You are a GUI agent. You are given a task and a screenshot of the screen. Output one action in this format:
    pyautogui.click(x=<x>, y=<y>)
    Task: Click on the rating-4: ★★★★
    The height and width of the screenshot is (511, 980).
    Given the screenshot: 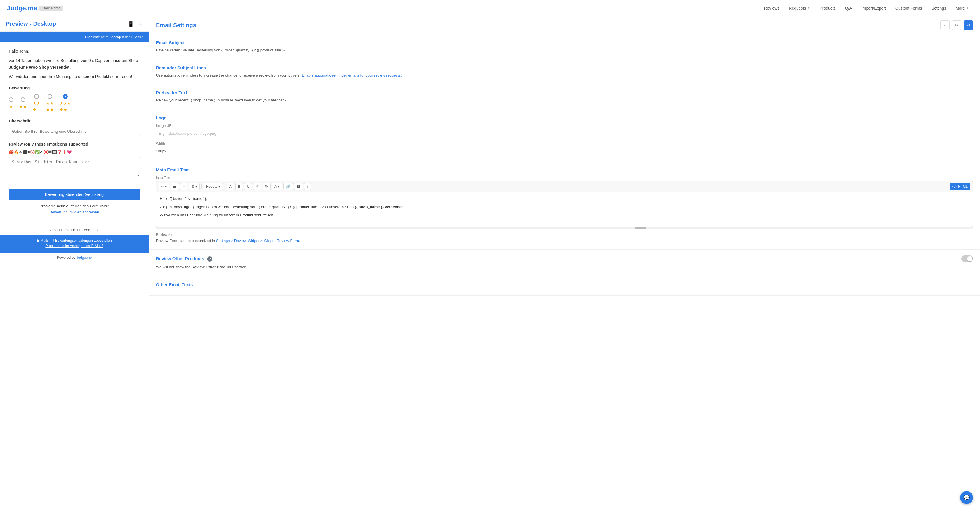 What is the action you would take?
    pyautogui.click(x=50, y=104)
    